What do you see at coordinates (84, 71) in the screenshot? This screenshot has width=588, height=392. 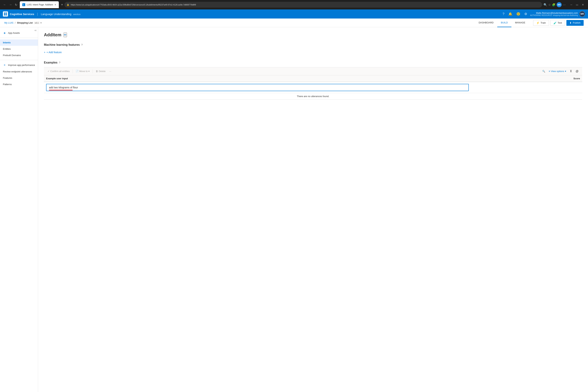 I see `move-to-label: Move to` at bounding box center [84, 71].